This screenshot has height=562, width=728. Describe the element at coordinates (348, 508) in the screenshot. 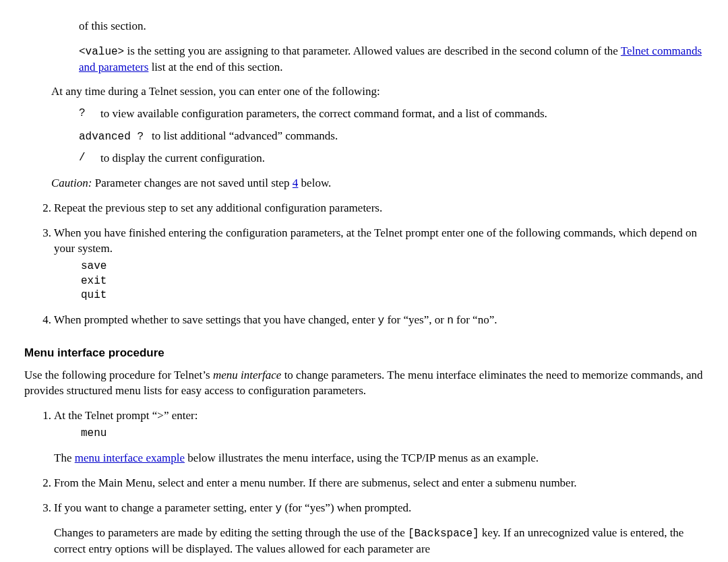

I see `text: (for “yes”) when prompted.` at that location.